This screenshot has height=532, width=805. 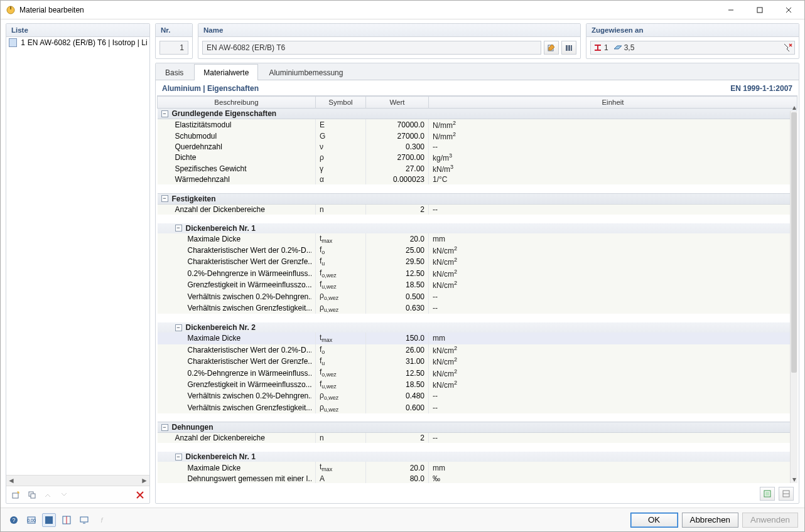 I want to click on new-item-button, so click(x=16, y=495).